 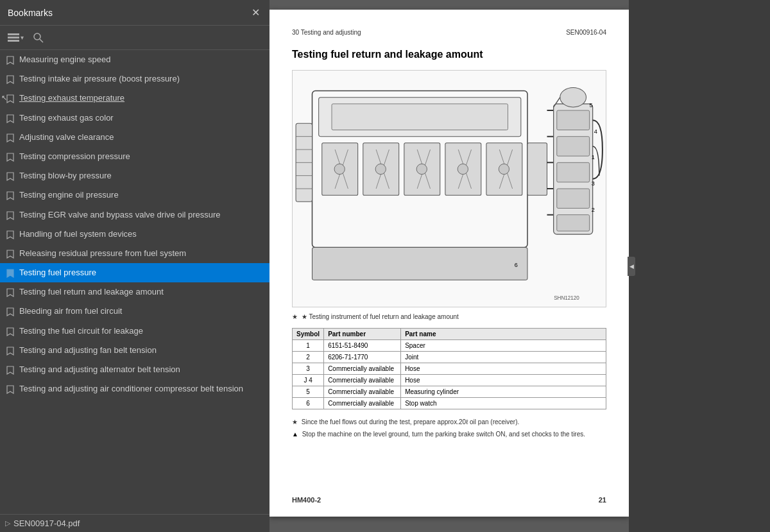 I want to click on bookmark-text: Testing fuel return and leakage amount, so click(x=141, y=292).